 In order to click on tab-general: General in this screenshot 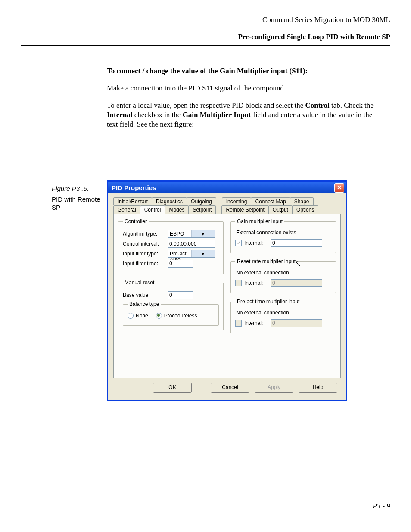, I will do `click(127, 209)`.